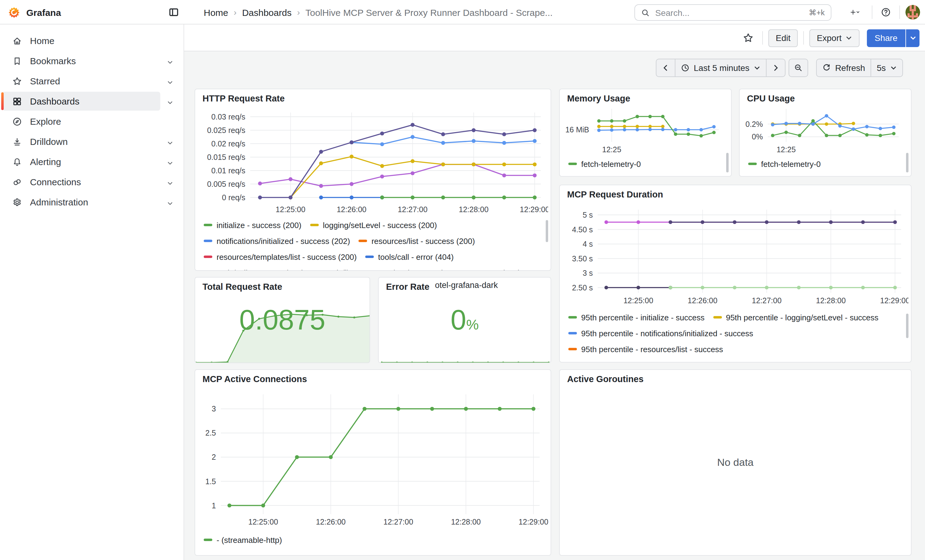 The image size is (925, 560). Describe the element at coordinates (733, 12) in the screenshot. I see `search-box: ⌘+k` at that location.